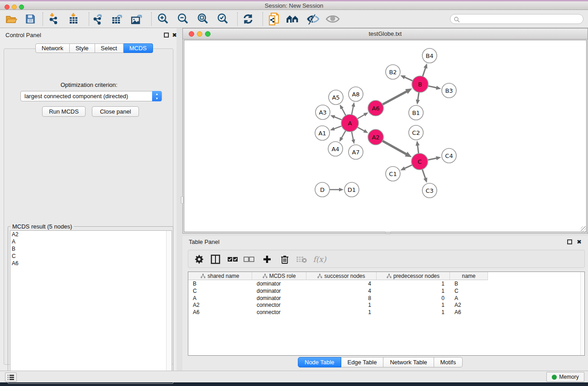 The image size is (588, 386). Describe the element at coordinates (425, 72) in the screenshot. I see `graph-edge-B-B4` at that location.